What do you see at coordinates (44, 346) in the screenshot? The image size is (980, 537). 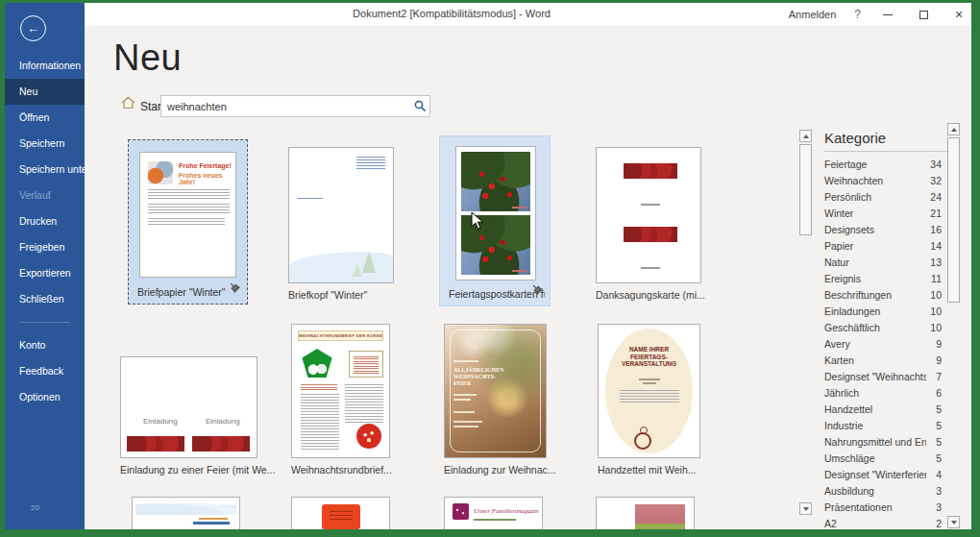 I see `sidebar-item: Konto` at bounding box center [44, 346].